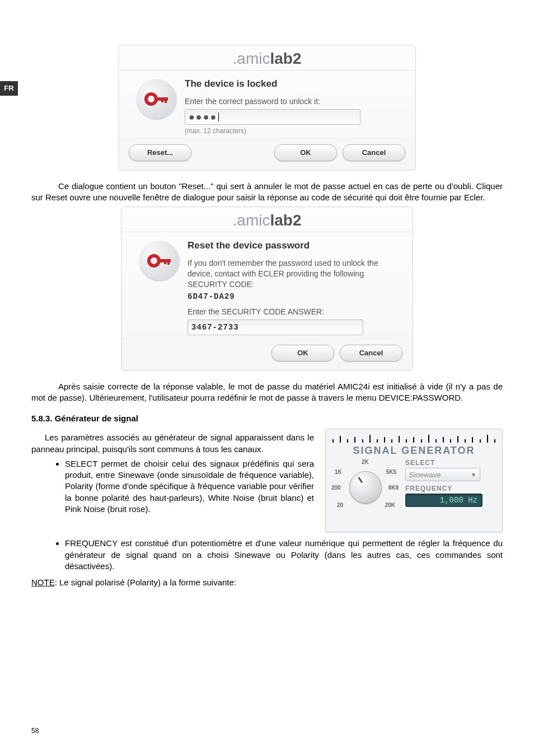  Describe the element at coordinates (414, 523) in the screenshot. I see `panel-footer` at that location.